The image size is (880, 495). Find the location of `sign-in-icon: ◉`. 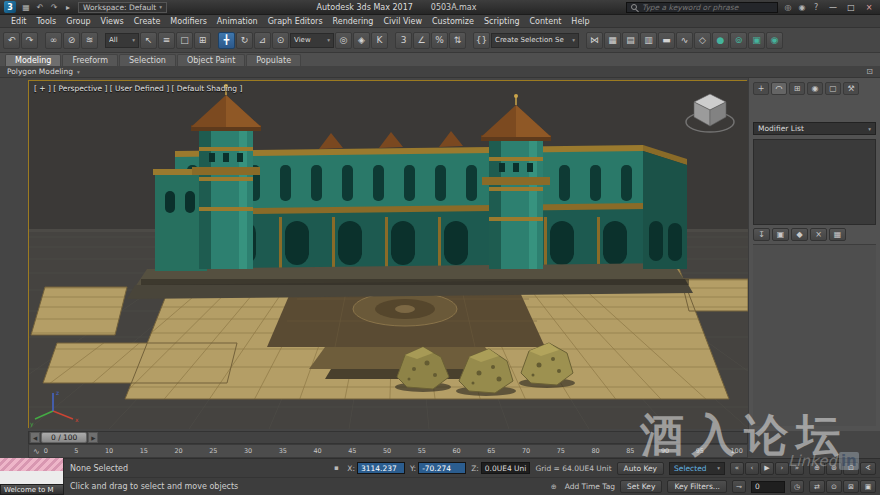

sign-in-icon: ◉ is located at coordinates (802, 7).